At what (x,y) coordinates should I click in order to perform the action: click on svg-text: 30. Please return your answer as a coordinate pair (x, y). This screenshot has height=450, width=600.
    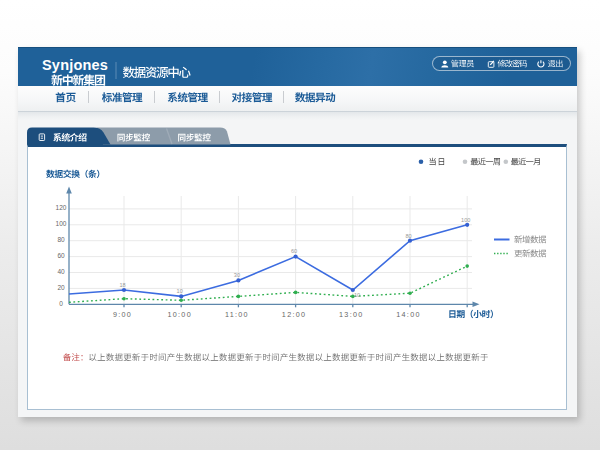
    Looking at the image, I should click on (237, 275).